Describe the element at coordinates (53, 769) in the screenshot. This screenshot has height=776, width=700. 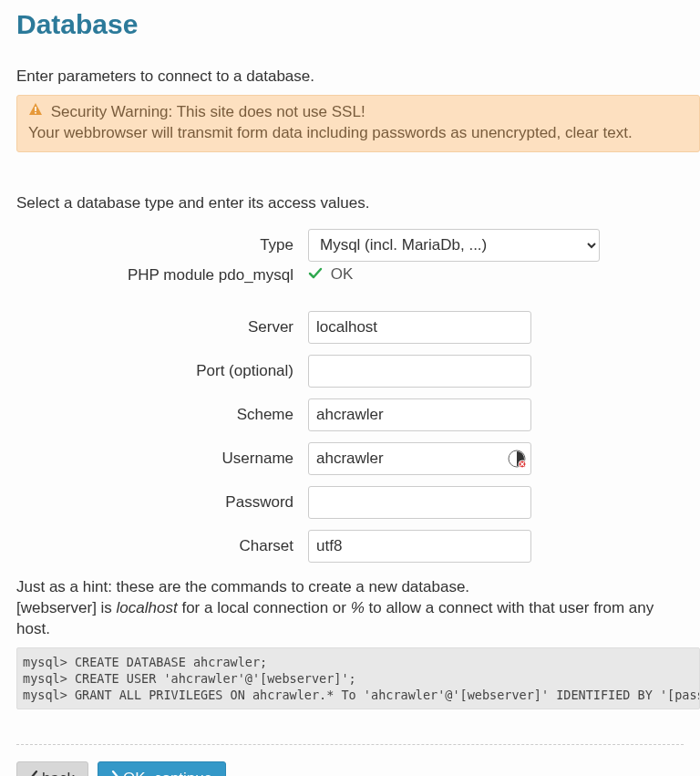
I see `back-button: back` at that location.